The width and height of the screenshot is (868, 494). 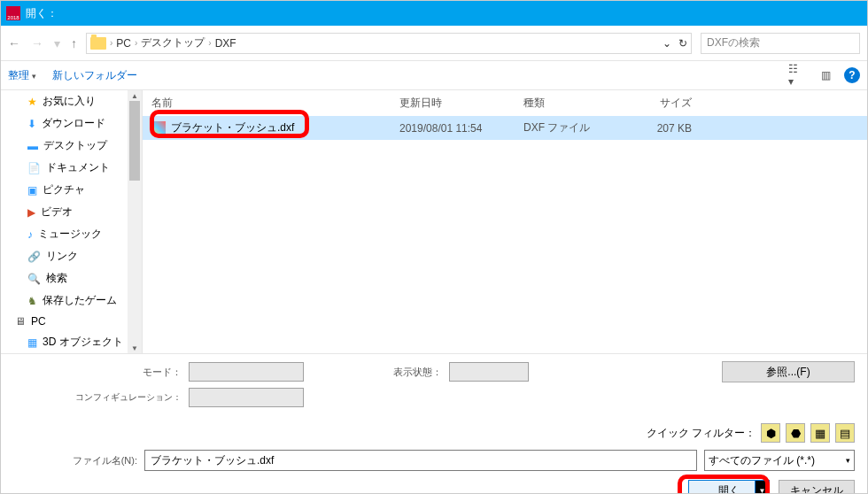 What do you see at coordinates (97, 372) in the screenshot?
I see `mode-label: モード：` at bounding box center [97, 372].